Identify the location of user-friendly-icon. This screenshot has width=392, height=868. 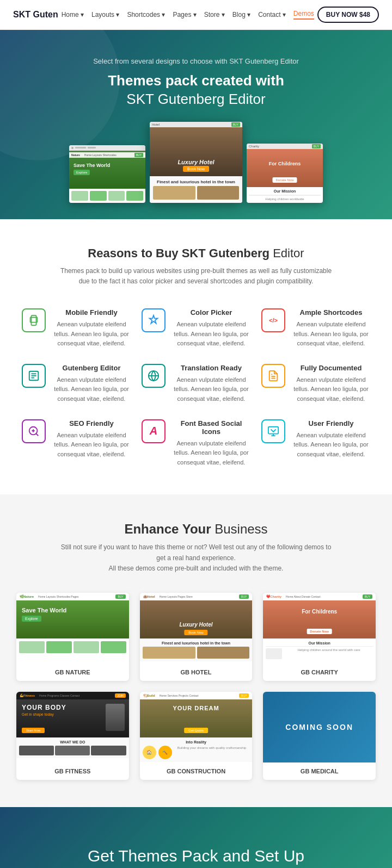
(273, 431).